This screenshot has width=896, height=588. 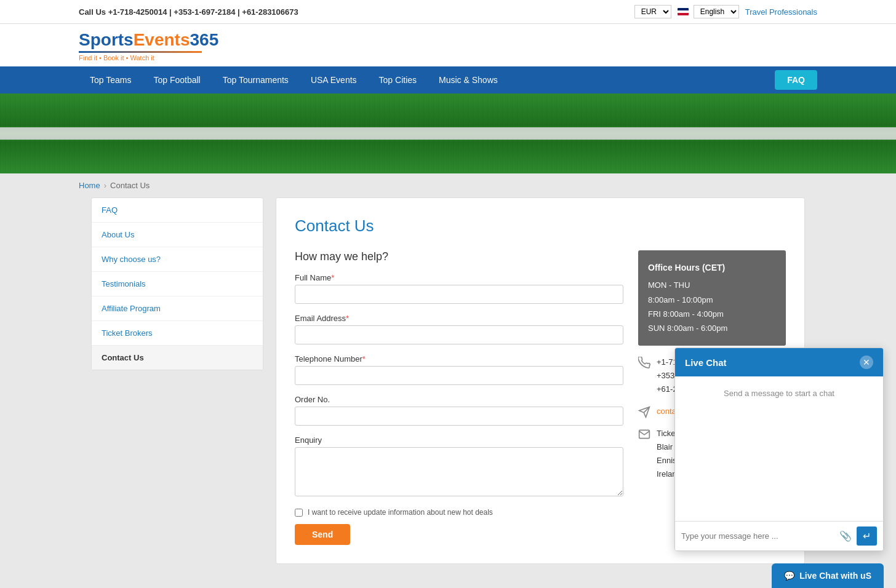 I want to click on breadcrumb: Home › Contact Us, so click(x=448, y=186).